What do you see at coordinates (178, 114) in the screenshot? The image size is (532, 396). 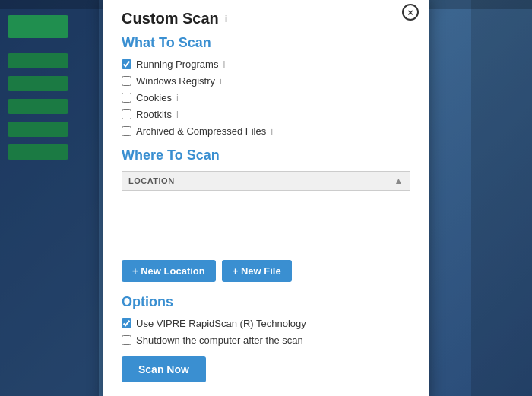 I see `info-rootkits-icon: i` at bounding box center [178, 114].